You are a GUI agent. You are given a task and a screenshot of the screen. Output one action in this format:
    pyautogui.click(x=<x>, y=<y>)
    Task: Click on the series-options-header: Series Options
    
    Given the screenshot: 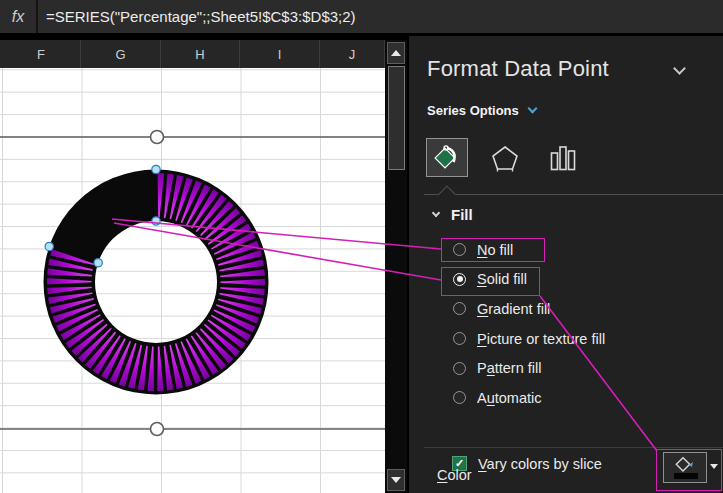 What is the action you would take?
    pyautogui.click(x=482, y=110)
    